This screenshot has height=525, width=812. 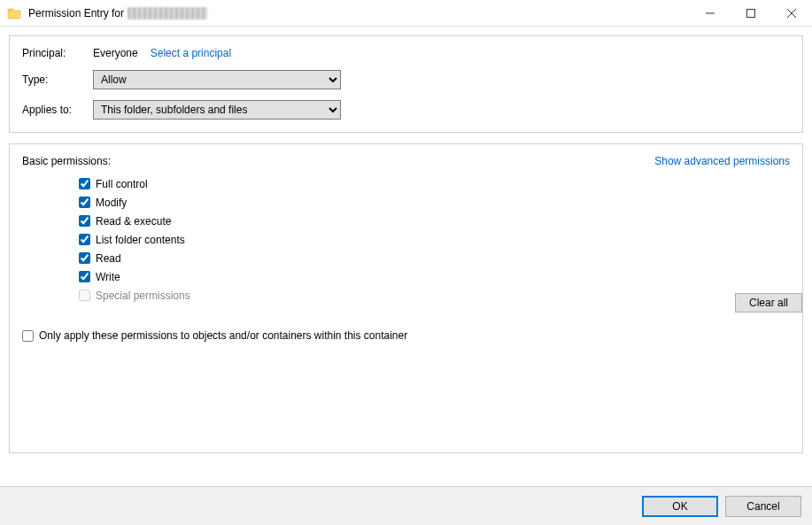 I want to click on basic-permissions-label: Basic permissions:, so click(x=66, y=161).